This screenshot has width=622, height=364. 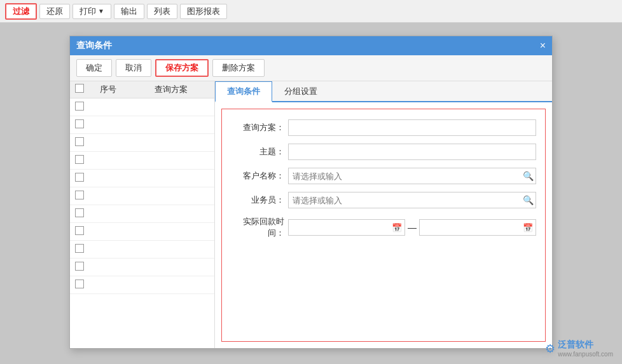 I want to click on header-seq: 序号, so click(x=108, y=90).